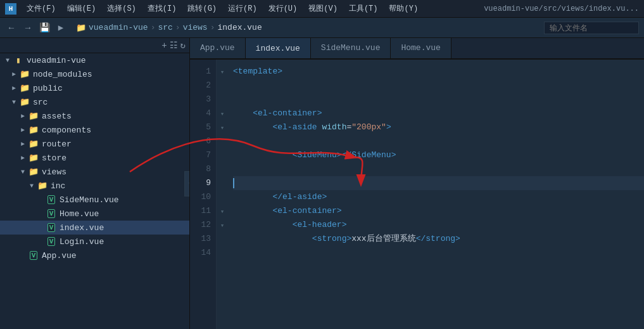 The image size is (644, 329). What do you see at coordinates (218, 48) in the screenshot?
I see `tab-App-vue: App.vue` at bounding box center [218, 48].